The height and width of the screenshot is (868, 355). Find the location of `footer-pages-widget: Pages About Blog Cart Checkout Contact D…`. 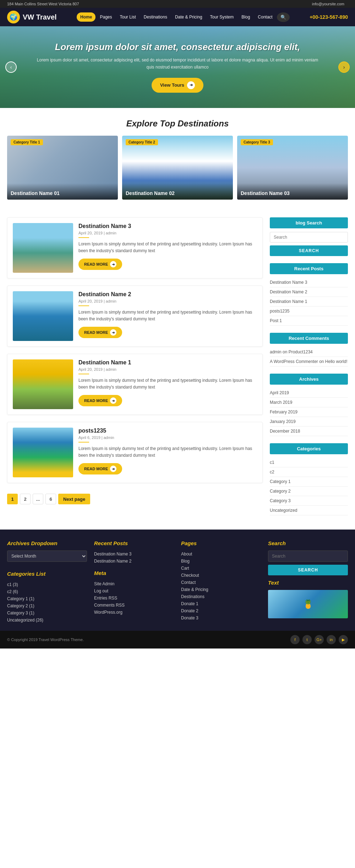

footer-pages-widget: Pages About Blog Cart Checkout Contact D… is located at coordinates (221, 582).